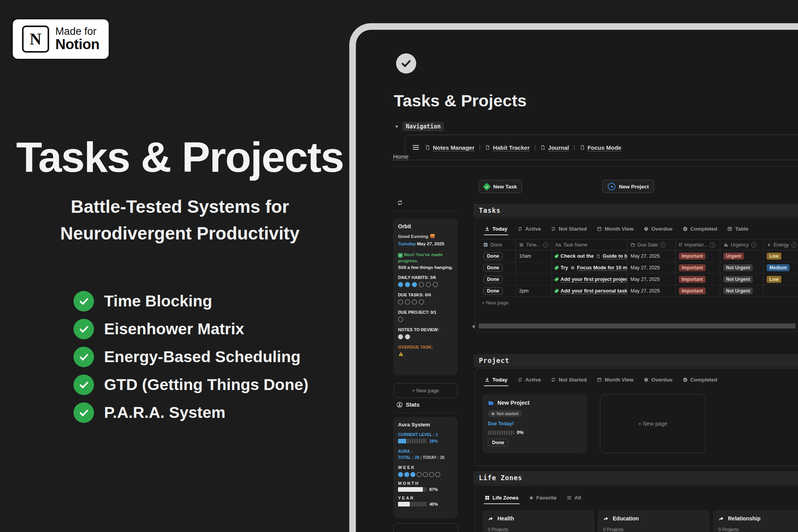 The height and width of the screenshot is (532, 798). I want to click on stats-label: Stats, so click(412, 405).